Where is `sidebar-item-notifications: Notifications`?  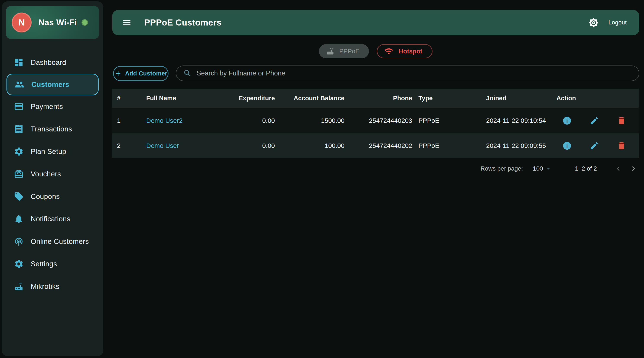 sidebar-item-notifications: Notifications is located at coordinates (52, 219).